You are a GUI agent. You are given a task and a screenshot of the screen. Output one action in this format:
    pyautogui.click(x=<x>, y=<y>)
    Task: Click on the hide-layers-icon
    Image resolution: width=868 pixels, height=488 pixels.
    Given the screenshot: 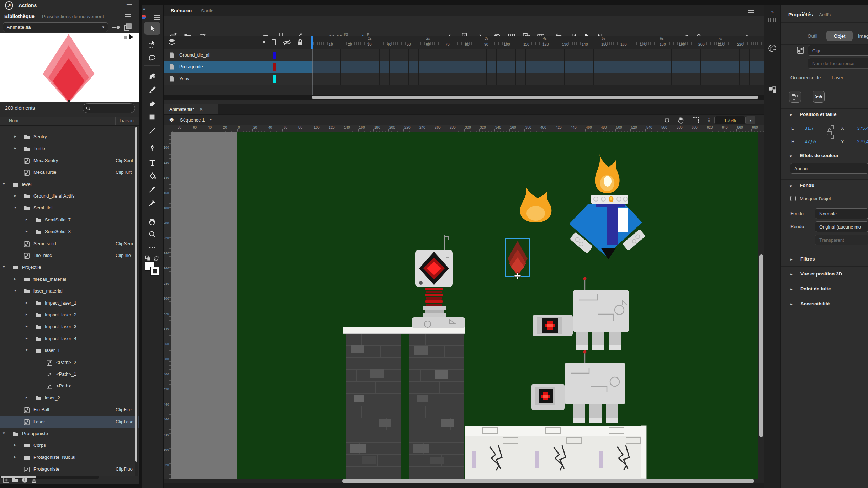 What is the action you would take?
    pyautogui.click(x=287, y=43)
    